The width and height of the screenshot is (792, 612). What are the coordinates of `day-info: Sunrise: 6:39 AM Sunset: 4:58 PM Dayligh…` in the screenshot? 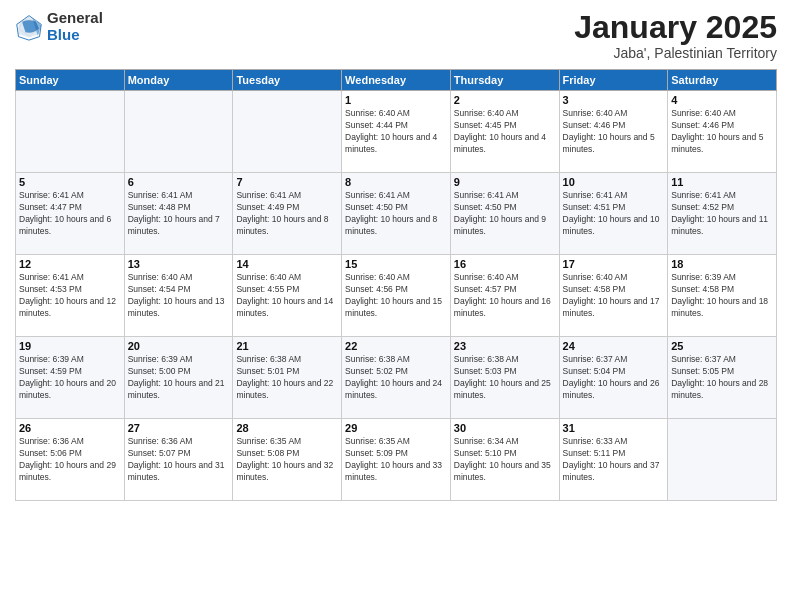 It's located at (722, 296).